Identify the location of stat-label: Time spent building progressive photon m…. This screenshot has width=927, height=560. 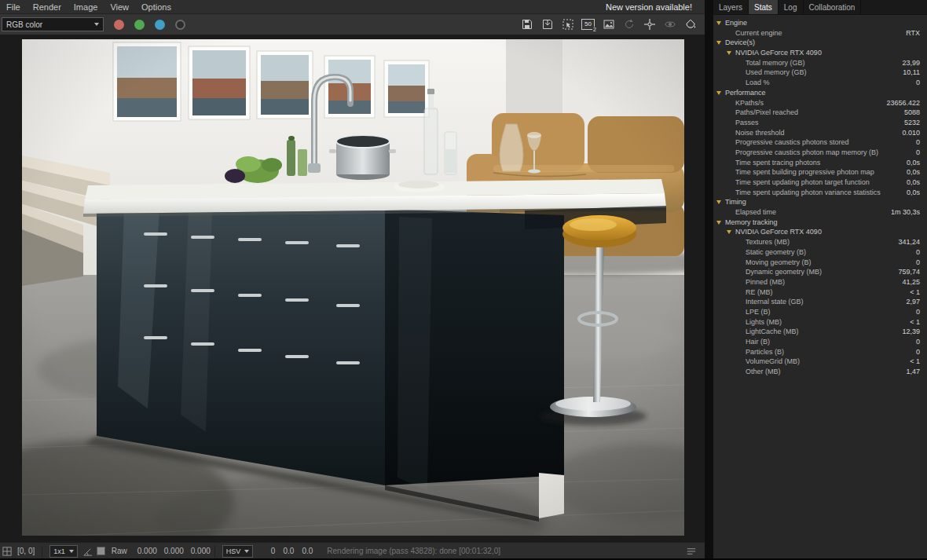
(804, 173).